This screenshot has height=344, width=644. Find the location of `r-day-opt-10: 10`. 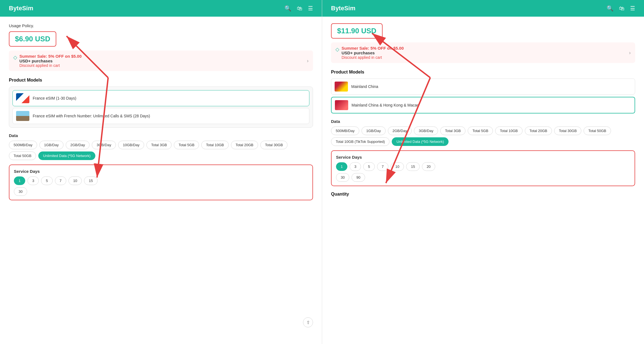

r-day-opt-10: 10 is located at coordinates (397, 166).